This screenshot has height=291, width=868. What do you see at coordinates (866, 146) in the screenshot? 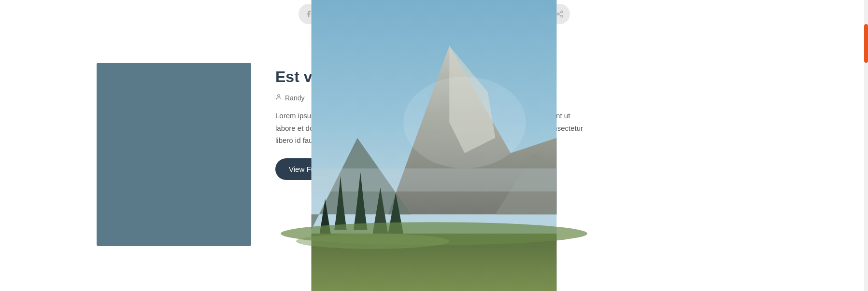
I see `scrollbar` at bounding box center [866, 146].